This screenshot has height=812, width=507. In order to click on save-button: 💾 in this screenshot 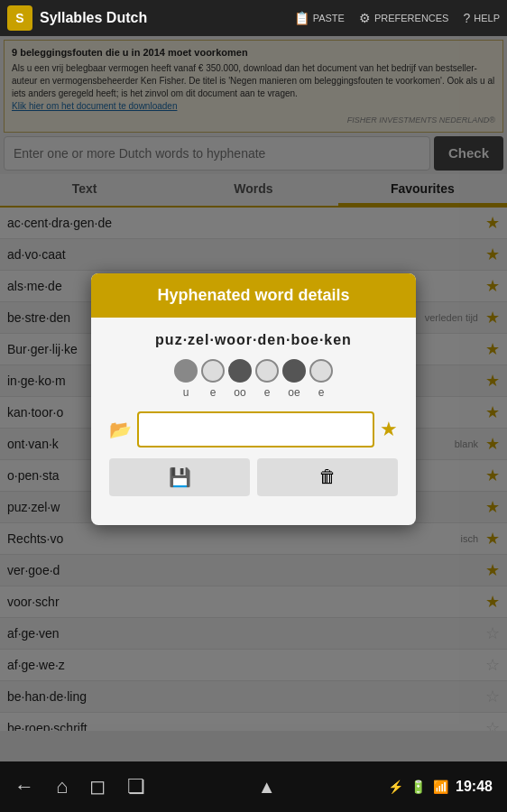, I will do `click(180, 477)`.